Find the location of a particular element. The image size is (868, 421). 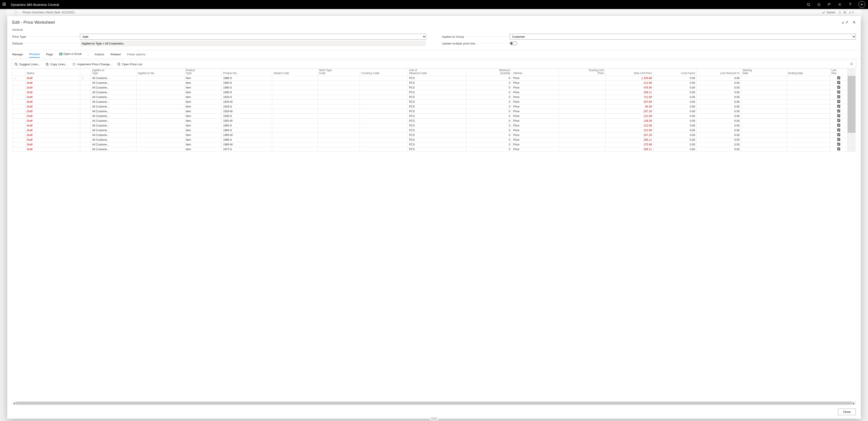

app-topbar: Dynamics 365 Business Central ? IK is located at coordinates (434, 5).